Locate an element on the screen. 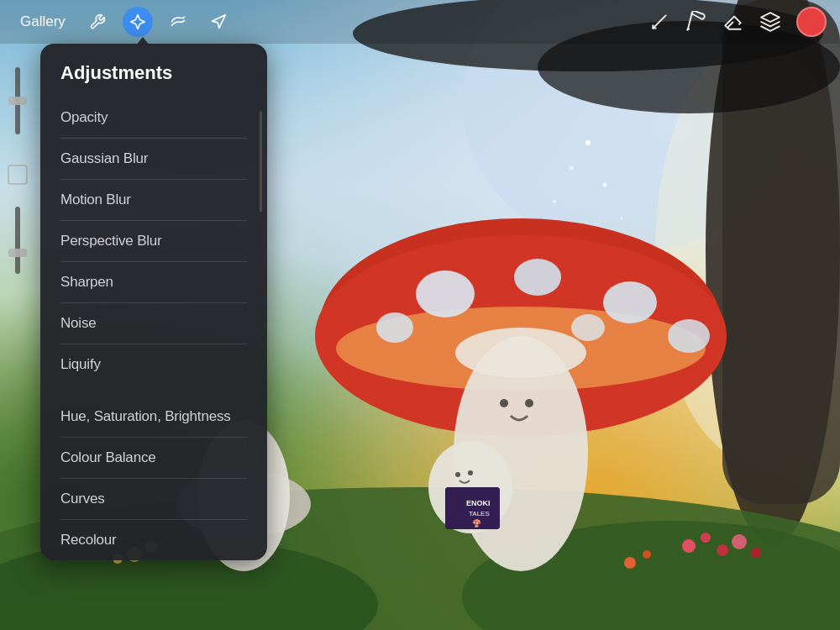 This screenshot has height=630, width=840. modifier-toggle is located at coordinates (18, 175).